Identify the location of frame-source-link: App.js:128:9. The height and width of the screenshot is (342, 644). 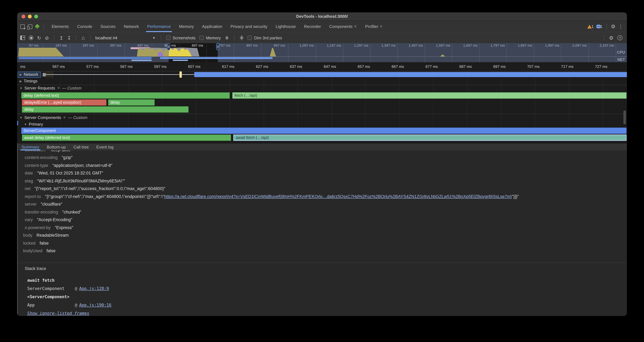
(94, 288).